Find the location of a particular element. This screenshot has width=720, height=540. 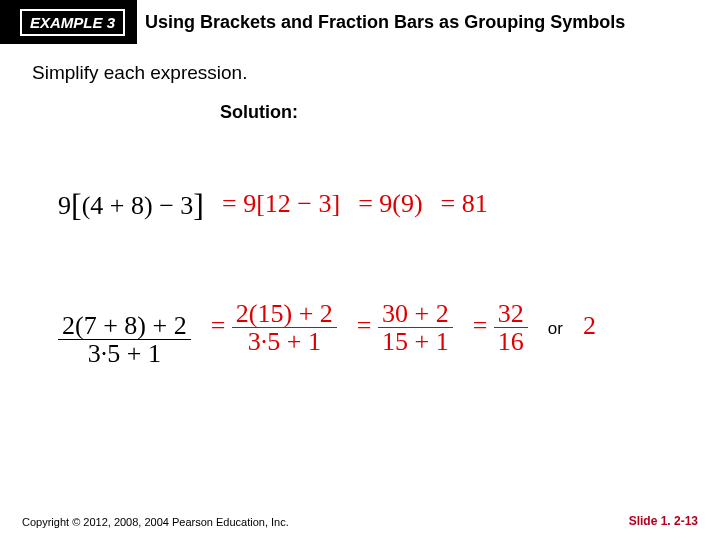

row2-or: or is located at coordinates (556, 329).